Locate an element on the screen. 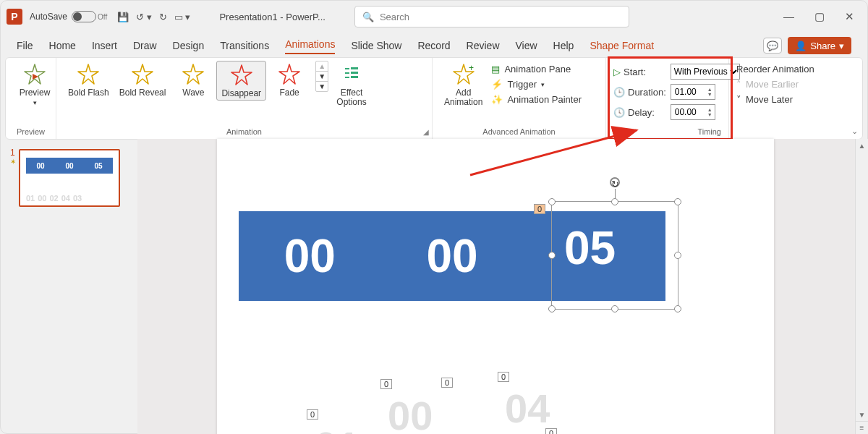  tab-shape-format: Shape Format is located at coordinates (622, 47).